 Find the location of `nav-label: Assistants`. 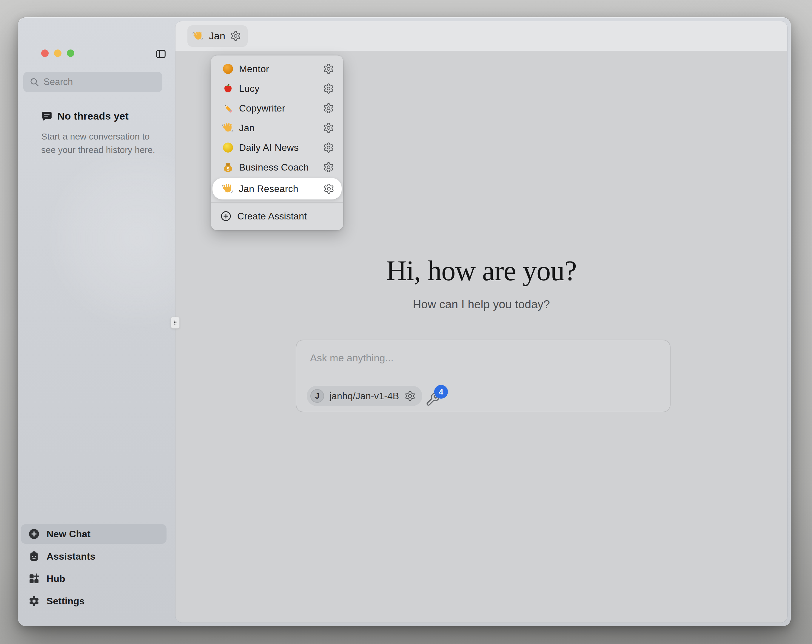

nav-label: Assistants is located at coordinates (71, 556).